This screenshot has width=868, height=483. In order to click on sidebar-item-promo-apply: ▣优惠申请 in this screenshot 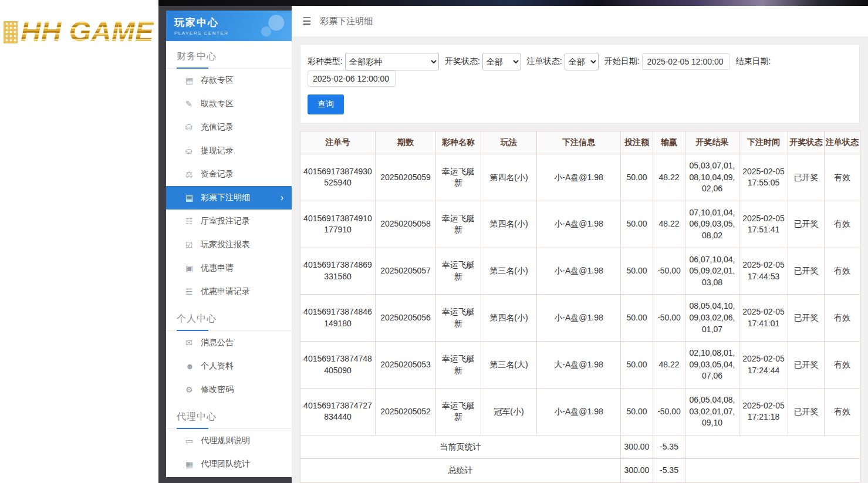, I will do `click(229, 268)`.